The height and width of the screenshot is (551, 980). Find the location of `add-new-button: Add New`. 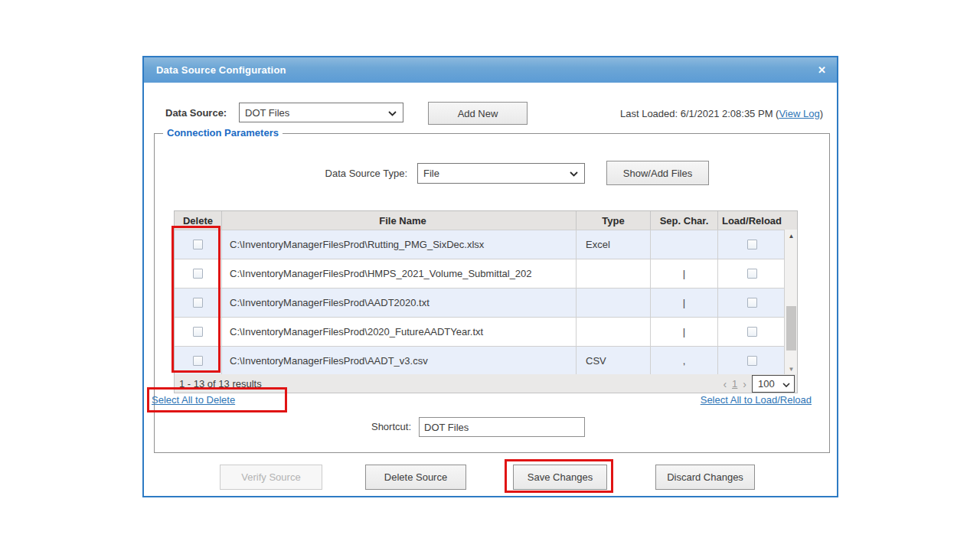

add-new-button: Add New is located at coordinates (478, 113).